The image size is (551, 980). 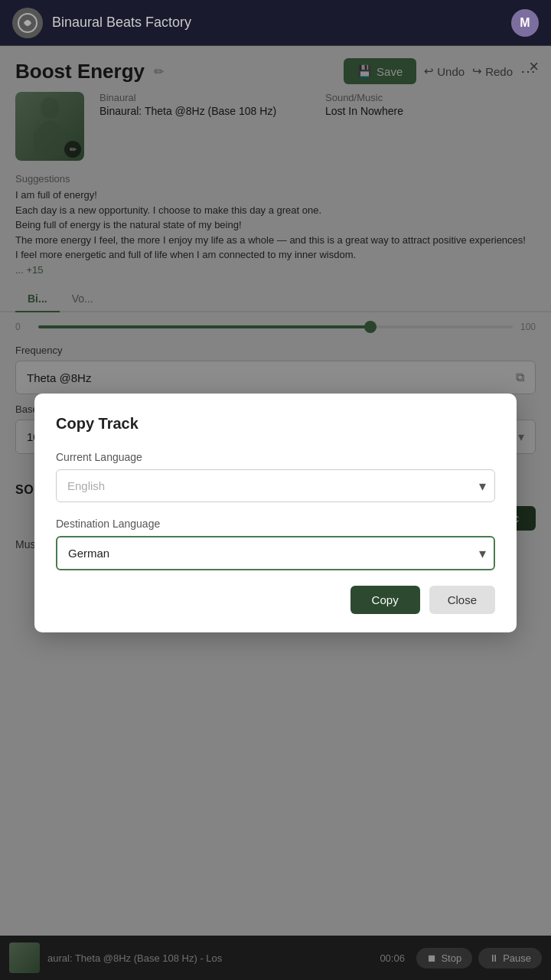 I want to click on modal-copy-button: Copy, so click(x=386, y=600).